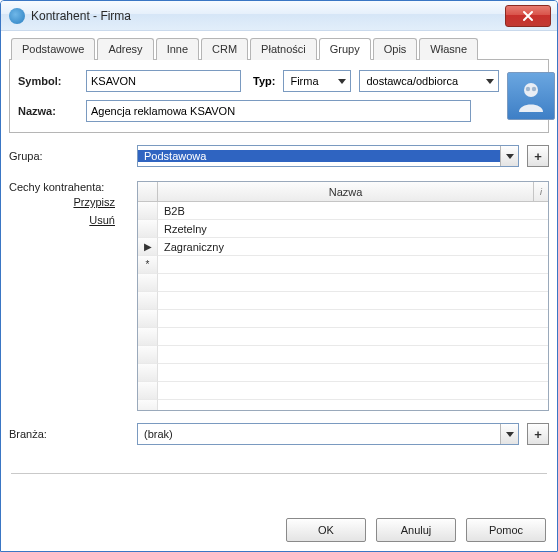  I want to click on tab-inne: Inne, so click(178, 49).